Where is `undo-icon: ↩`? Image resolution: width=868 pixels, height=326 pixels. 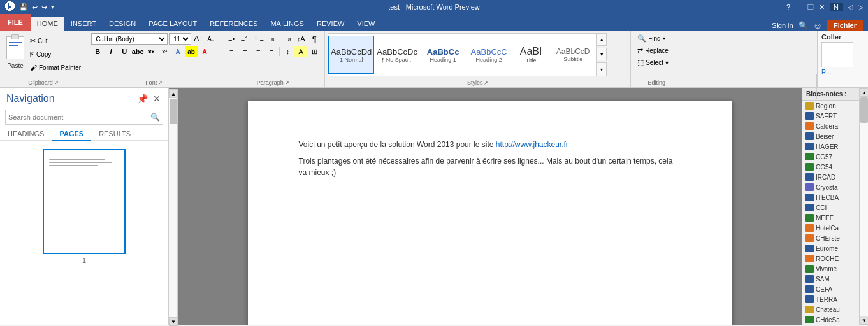
undo-icon: ↩ is located at coordinates (34, 8).